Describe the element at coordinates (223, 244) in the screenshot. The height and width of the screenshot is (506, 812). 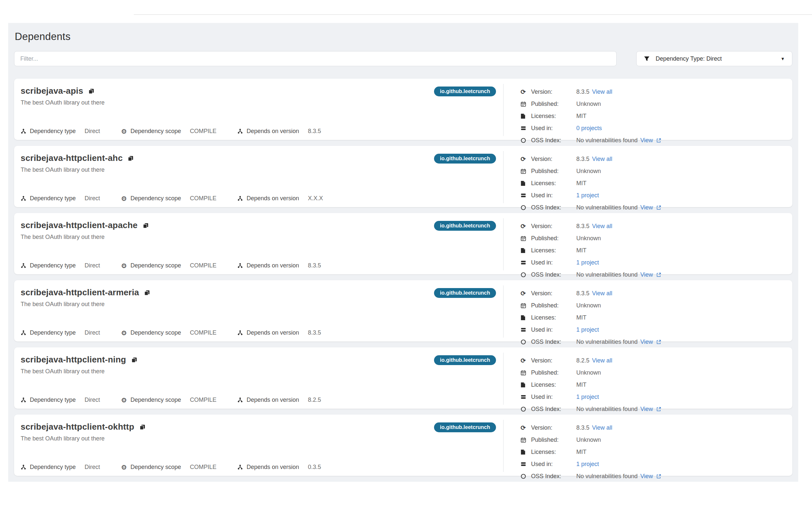
I see `card-main: scribejava-httpclient-apache The best OA…` at that location.